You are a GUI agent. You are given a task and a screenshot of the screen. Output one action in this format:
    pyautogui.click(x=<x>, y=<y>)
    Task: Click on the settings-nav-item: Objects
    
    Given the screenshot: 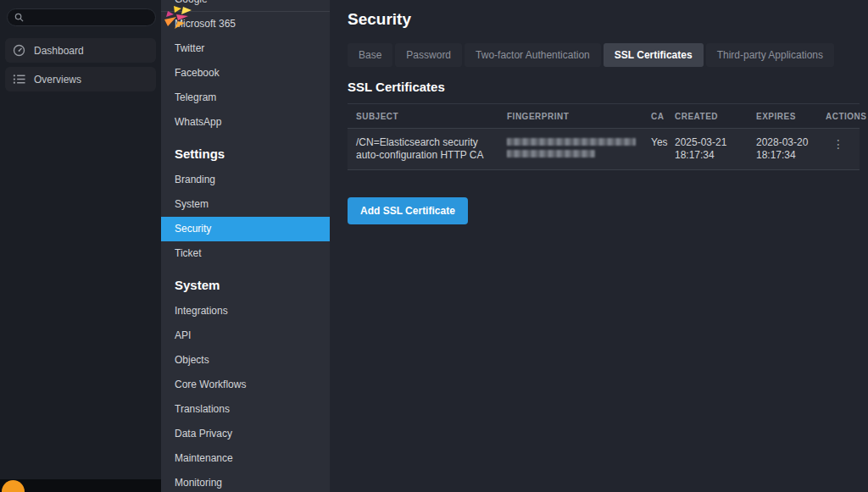 What is the action you would take?
    pyautogui.click(x=246, y=361)
    